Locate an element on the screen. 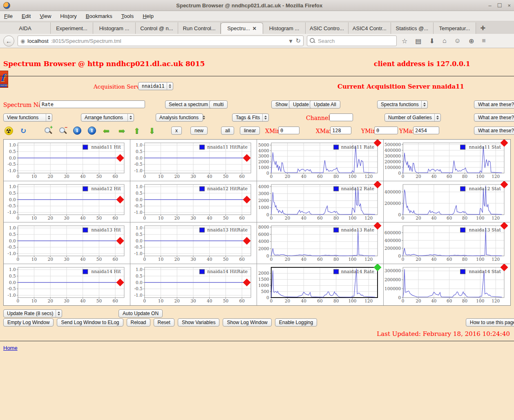  enable-logging-button: Enable Logging is located at coordinates (296, 322).